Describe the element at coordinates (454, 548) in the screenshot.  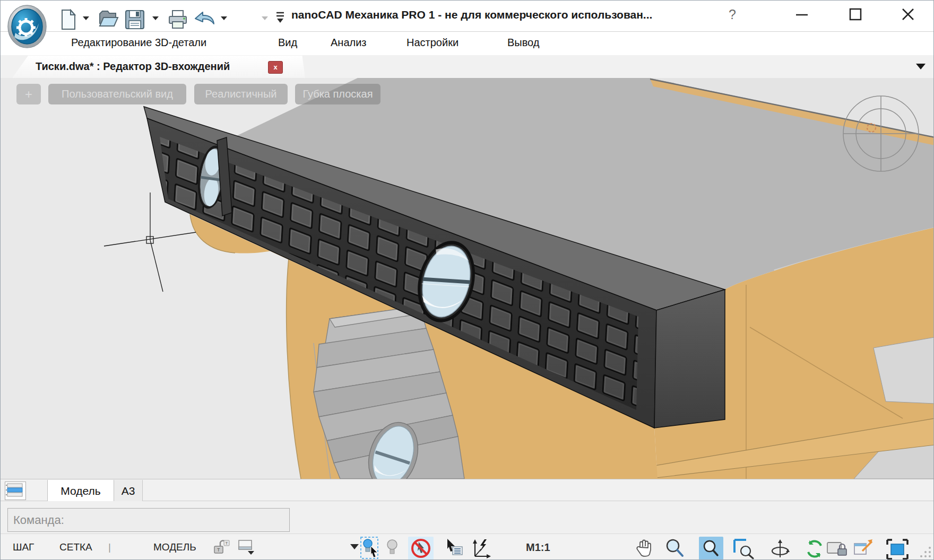
I see `cursor-menu-icon` at that location.